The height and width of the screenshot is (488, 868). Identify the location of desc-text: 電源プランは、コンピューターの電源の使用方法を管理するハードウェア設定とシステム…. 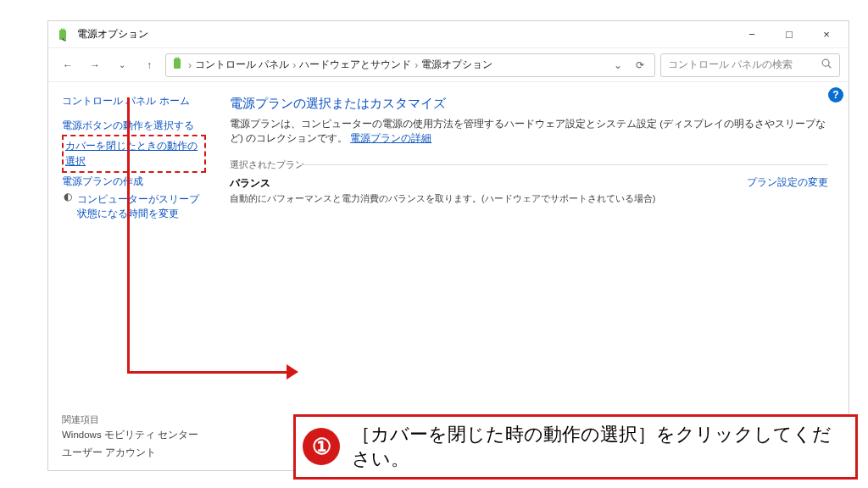
(527, 130).